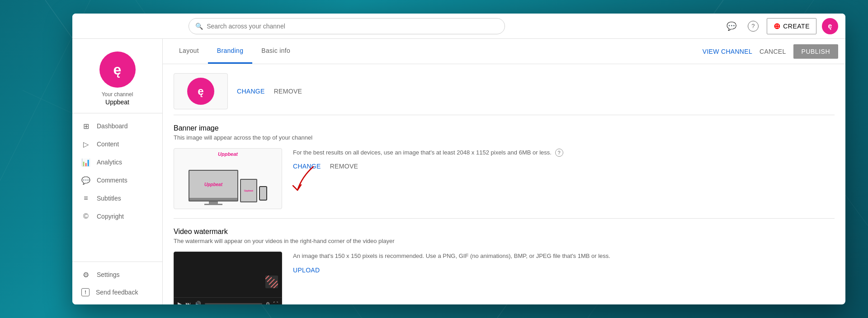 Image resolution: width=868 pixels, height=318 pixels. What do you see at coordinates (753, 26) in the screenshot?
I see `help-icon-btn: ?` at bounding box center [753, 26].